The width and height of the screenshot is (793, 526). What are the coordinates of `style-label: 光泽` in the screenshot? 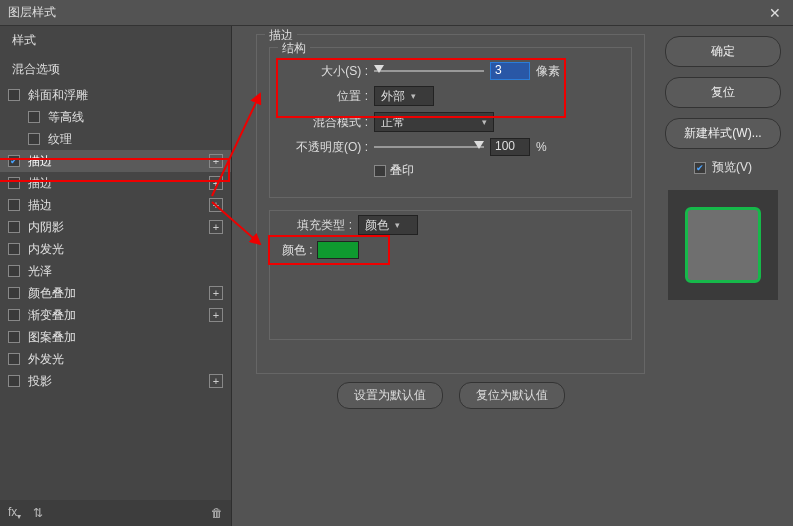 It's located at (40, 272).